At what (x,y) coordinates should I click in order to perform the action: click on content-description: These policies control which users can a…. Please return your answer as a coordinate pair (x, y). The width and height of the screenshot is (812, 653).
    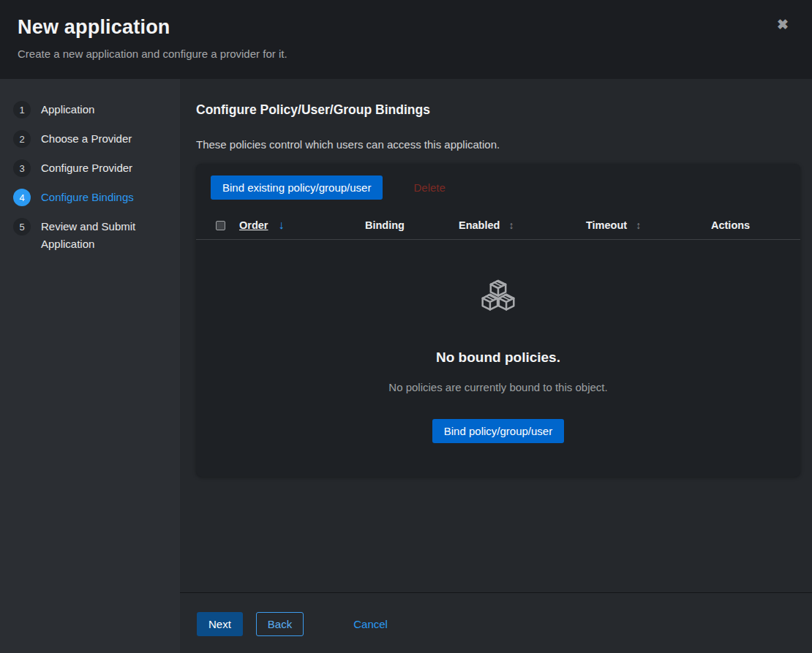
    Looking at the image, I should click on (498, 145).